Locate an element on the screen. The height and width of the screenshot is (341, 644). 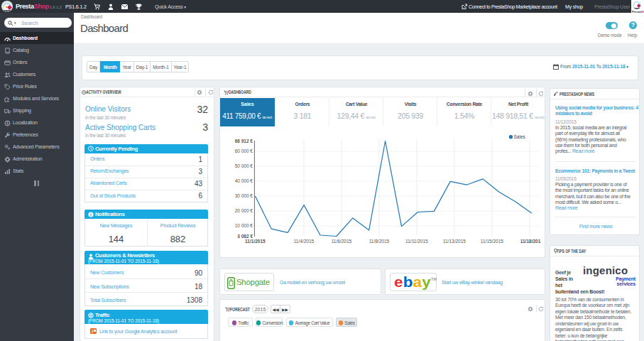
svg-text: 50 000 € is located at coordinates (244, 166).